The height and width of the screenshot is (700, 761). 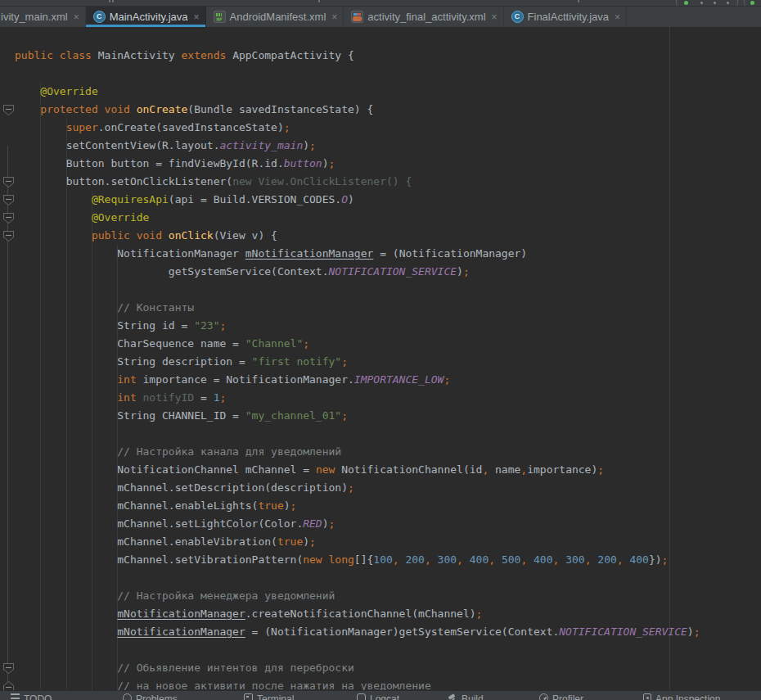 I want to click on code-line: setContentView(R.layout.activity_main);, so click(x=380, y=146).